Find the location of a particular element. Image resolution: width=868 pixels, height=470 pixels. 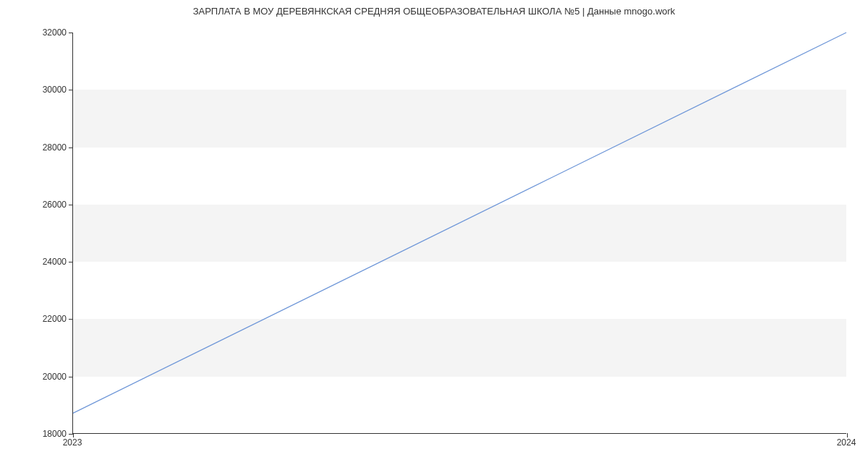

y-axis-label: 32000 is located at coordinates (55, 33).